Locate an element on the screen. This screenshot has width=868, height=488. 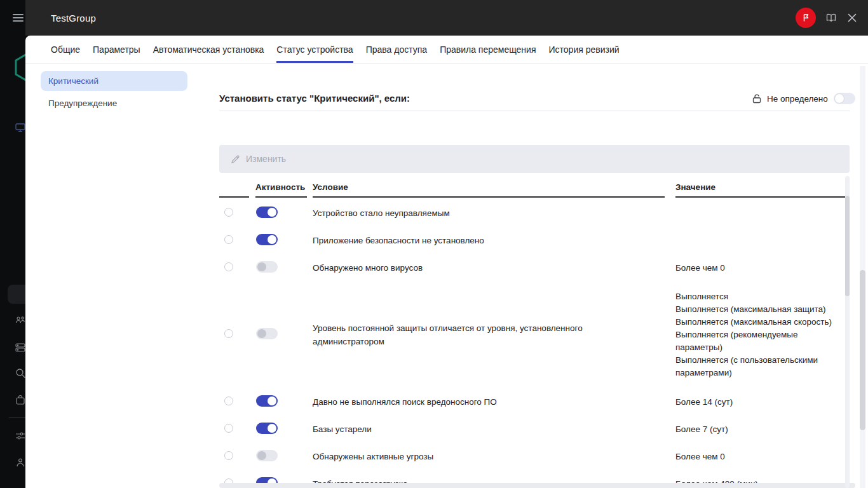
horizontal-scrollbar is located at coordinates (538, 485).